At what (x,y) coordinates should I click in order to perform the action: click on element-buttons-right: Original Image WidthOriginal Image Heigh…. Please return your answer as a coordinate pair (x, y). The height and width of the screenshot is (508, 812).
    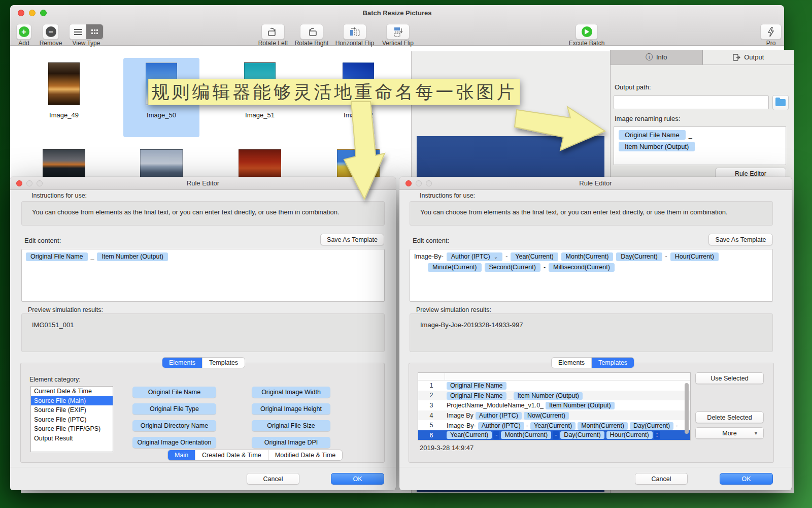
    Looking at the image, I should click on (291, 418).